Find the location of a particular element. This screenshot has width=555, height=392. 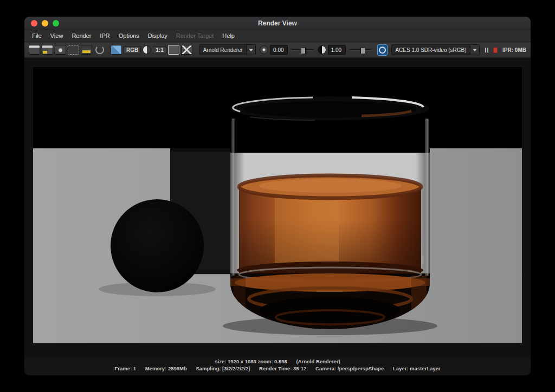

display-options-group: RGB 1:1 is located at coordinates (152, 50).